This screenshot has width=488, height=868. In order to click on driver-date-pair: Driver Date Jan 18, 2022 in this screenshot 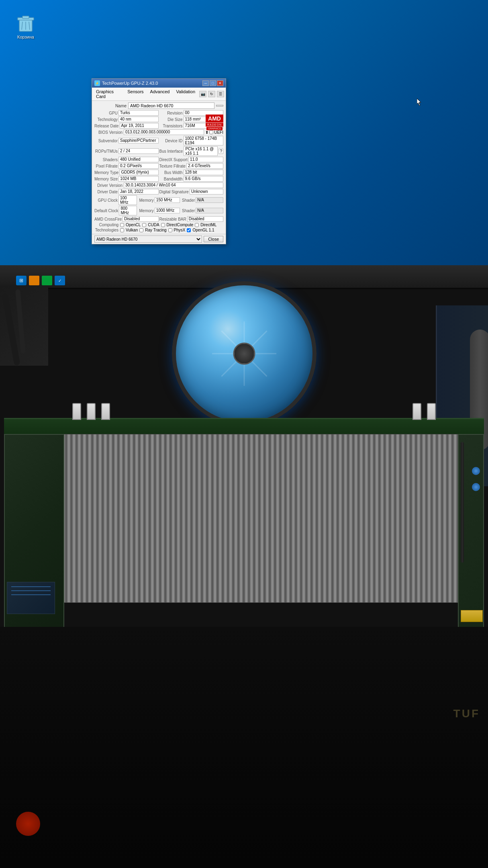, I will do `click(127, 192)`.